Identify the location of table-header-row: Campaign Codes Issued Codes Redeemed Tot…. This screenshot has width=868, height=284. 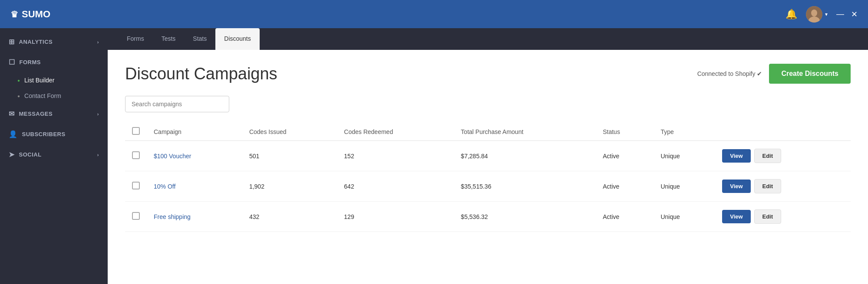
(488, 132).